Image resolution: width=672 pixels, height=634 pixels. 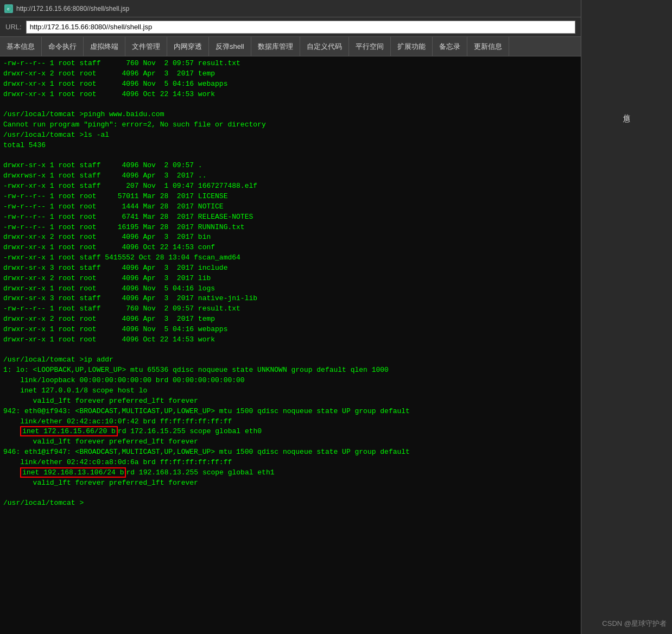 I want to click on right-sidebar-text: 信息, so click(x=627, y=110).